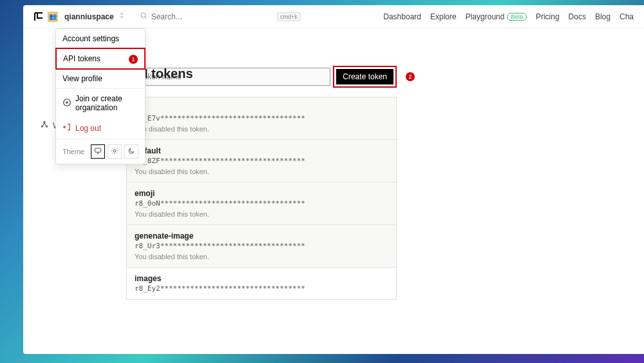 Image resolution: width=644 pixels, height=363 pixels. What do you see at coordinates (73, 152) in the screenshot?
I see `theme-label: Theme` at bounding box center [73, 152].